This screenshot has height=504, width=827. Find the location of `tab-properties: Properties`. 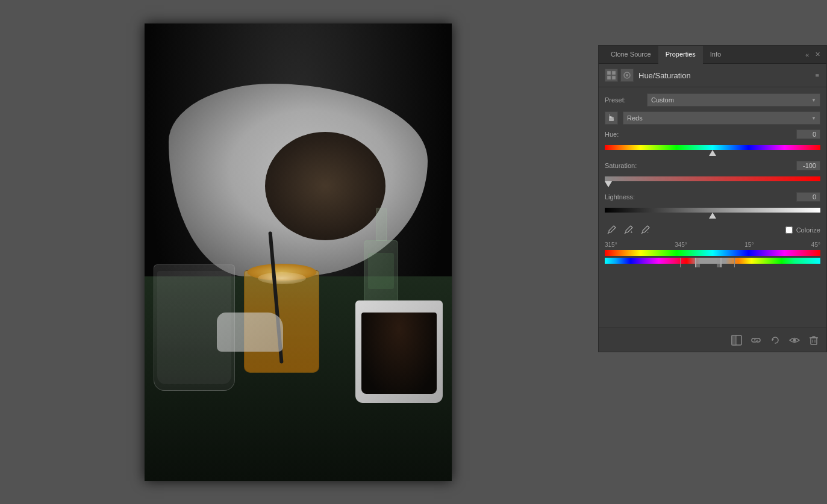

tab-properties: Properties is located at coordinates (681, 55).